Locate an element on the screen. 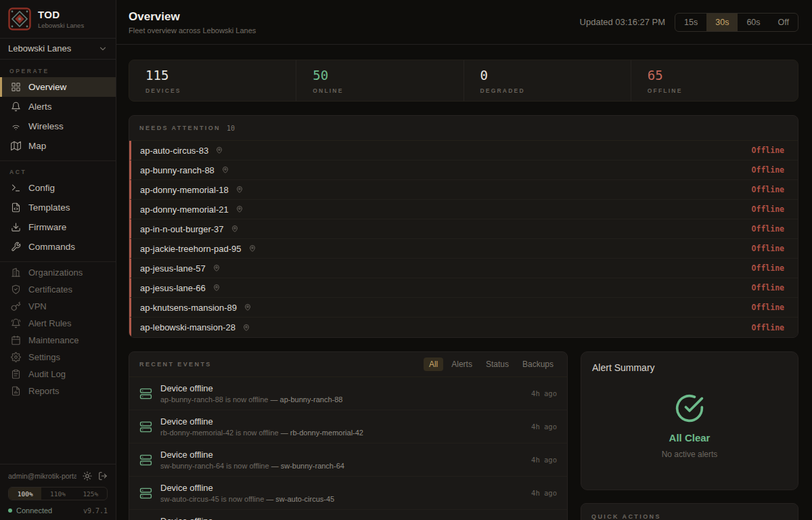 The height and width of the screenshot is (520, 812). event-row: Device offline rb-donny-memorial-42 is n… is located at coordinates (348, 427).